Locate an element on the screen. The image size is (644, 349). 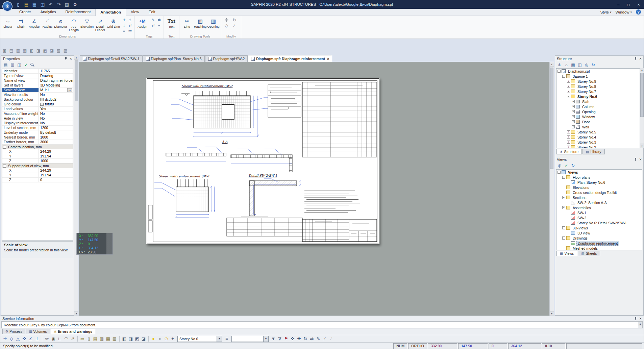
property-row: Underlay mode By default ... is located at coordinates (38, 133).